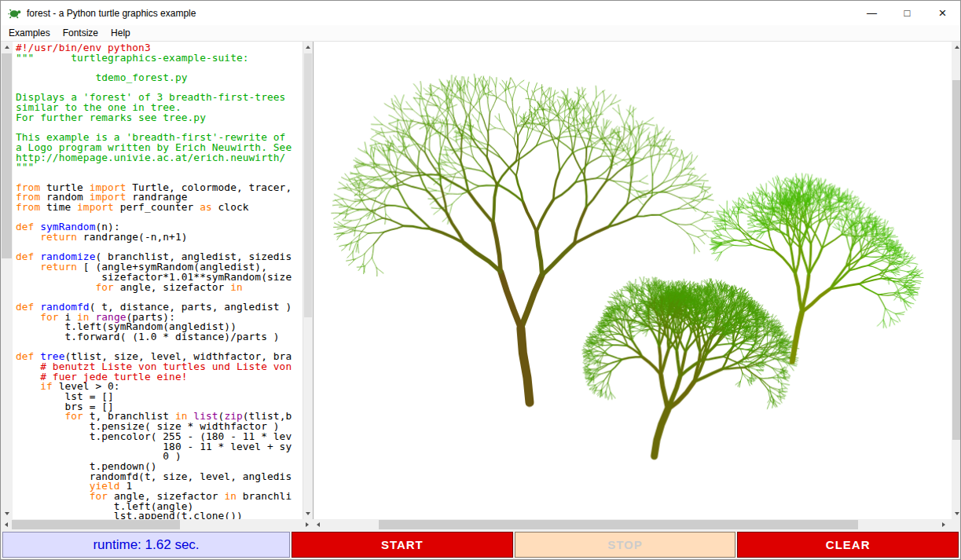 Image resolution: width=961 pixels, height=560 pixels. What do you see at coordinates (159, 207) in the screenshot?
I see `code-line: from time import perf_counter as clock` at bounding box center [159, 207].